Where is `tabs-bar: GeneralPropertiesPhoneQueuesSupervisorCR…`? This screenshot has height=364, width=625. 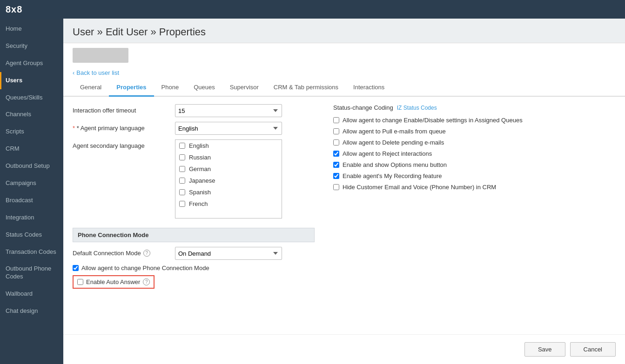
tabs-bar: GeneralPropertiesPhoneQueuesSupervisorCR… is located at coordinates (344, 88).